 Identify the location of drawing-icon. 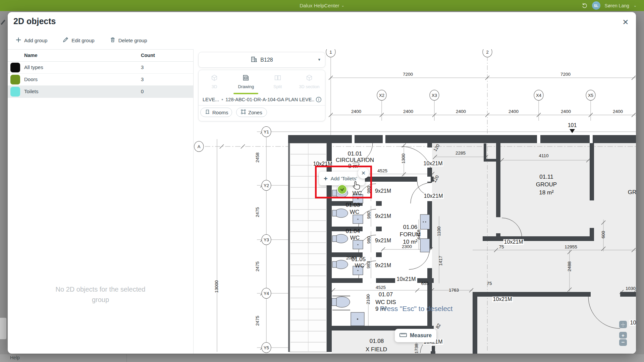
(246, 78).